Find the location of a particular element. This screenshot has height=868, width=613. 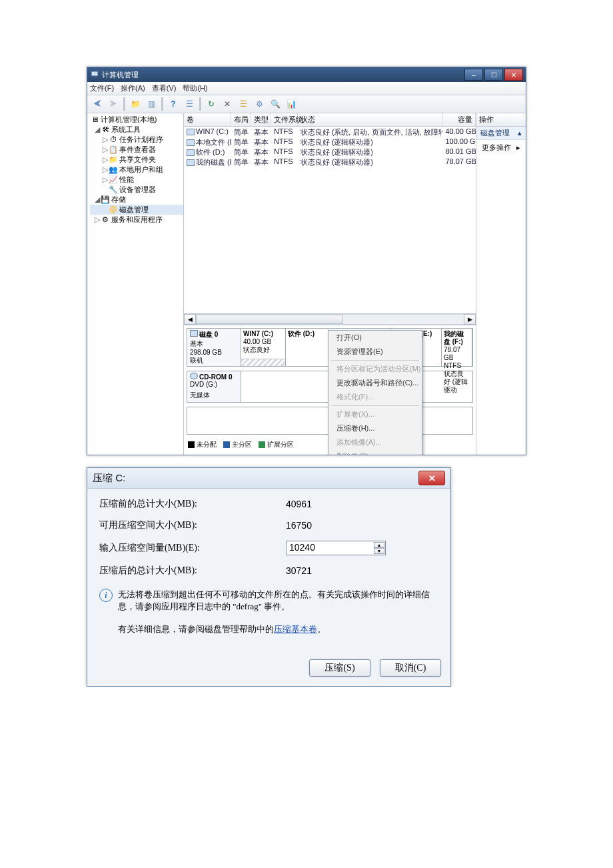

volume-row: WIN7 (C:) 简单 基本 NTFS 状态良好 (系统, 启动, 页面文件,… is located at coordinates (330, 132).